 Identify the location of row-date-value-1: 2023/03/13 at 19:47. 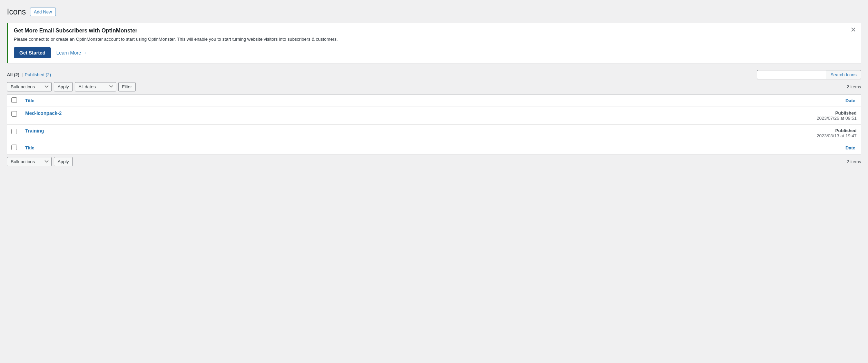
(643, 136).